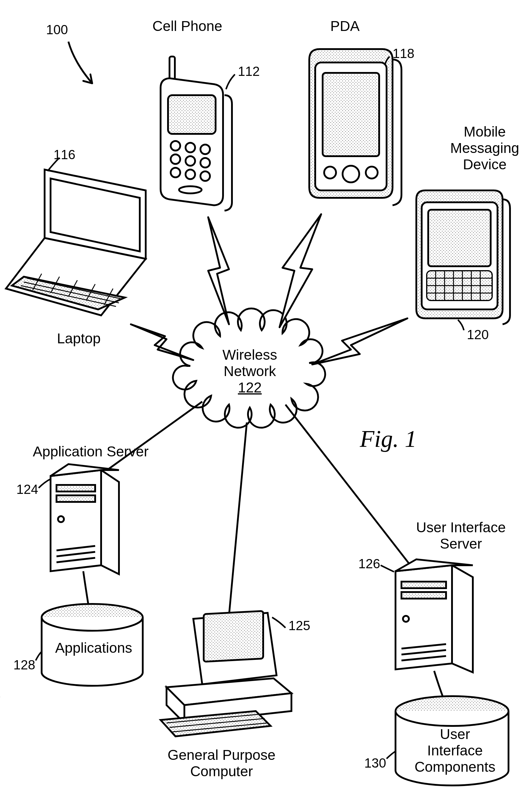 Image resolution: width=532 pixels, height=789 pixels. I want to click on pda-label: PDA, so click(345, 26).